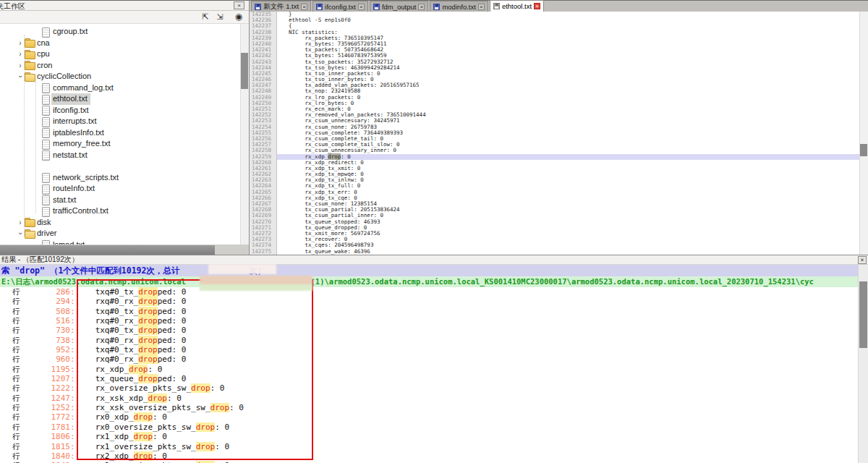  Describe the element at coordinates (120, 211) in the screenshot. I see `tree-item: › trafficControl.txt` at that location.